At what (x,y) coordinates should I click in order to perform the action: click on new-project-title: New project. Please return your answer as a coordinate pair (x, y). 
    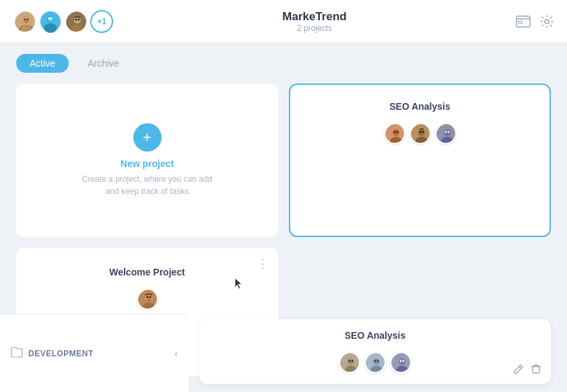
    Looking at the image, I should click on (147, 164).